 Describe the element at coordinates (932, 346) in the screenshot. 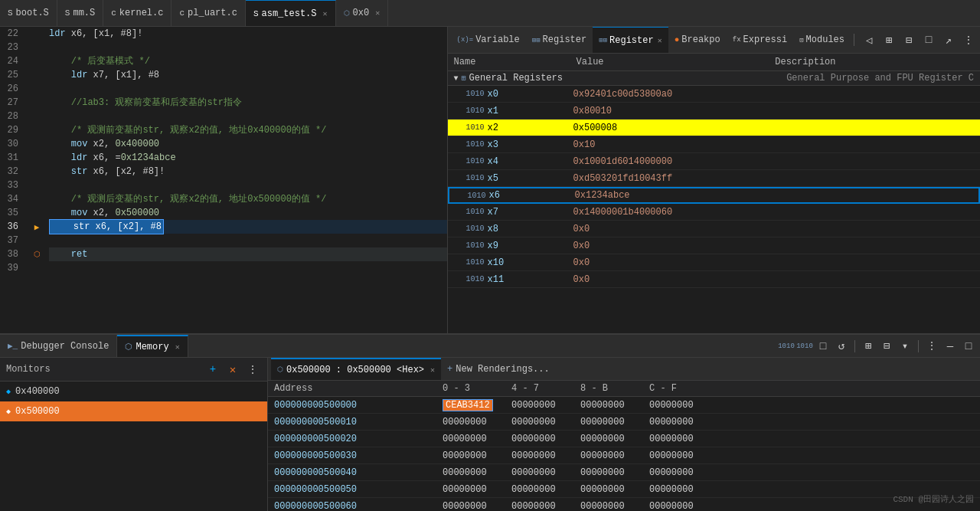

I see `more-bottom-btn: ⋮` at that location.